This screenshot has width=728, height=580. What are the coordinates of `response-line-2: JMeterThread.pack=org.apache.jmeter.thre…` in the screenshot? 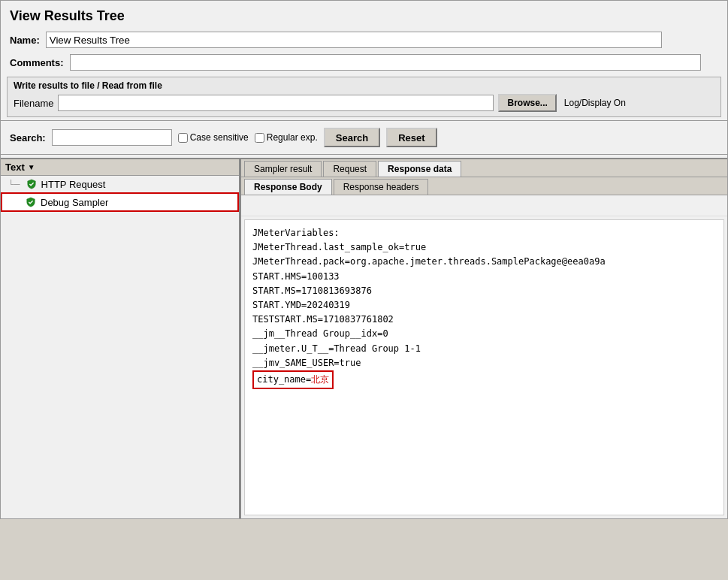 It's located at (484, 261).